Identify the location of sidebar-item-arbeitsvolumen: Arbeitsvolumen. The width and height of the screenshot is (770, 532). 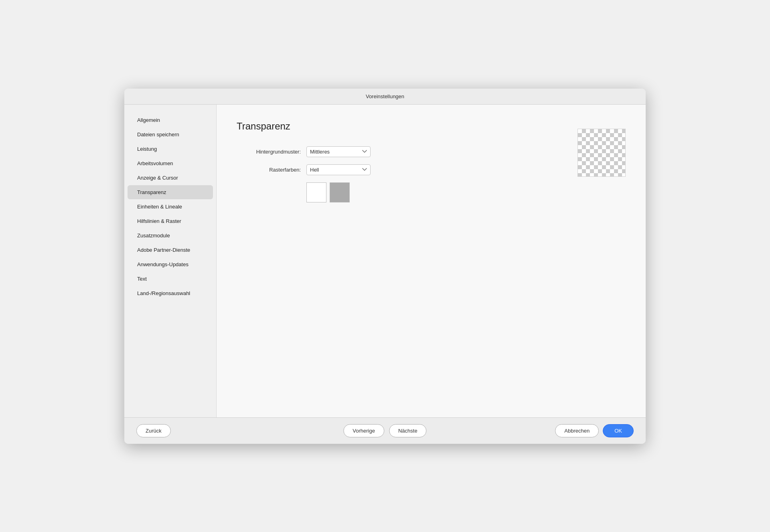
(170, 164).